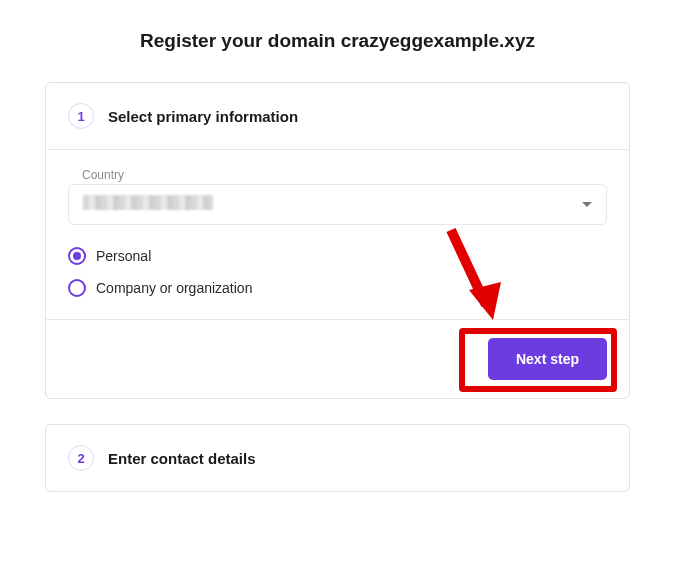 This screenshot has width=675, height=569. Describe the element at coordinates (338, 272) in the screenshot. I see `account-type-radio-group: Personal Company or organization` at that location.